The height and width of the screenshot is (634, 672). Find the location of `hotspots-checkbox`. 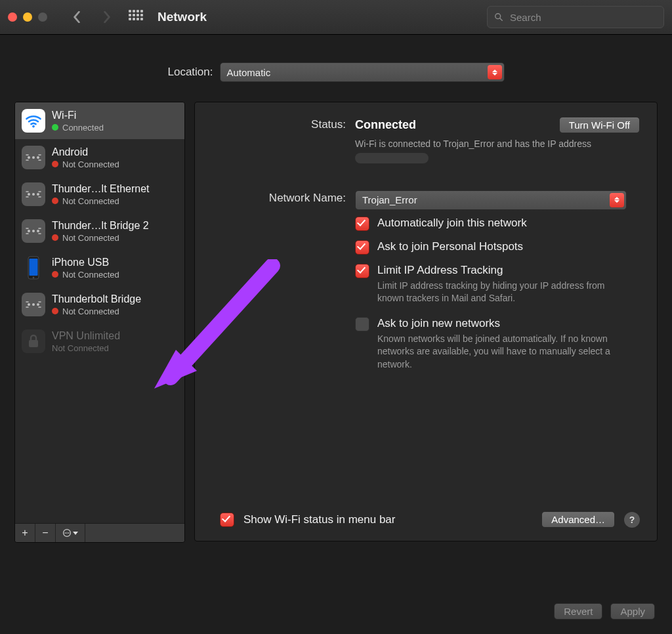

hotspots-checkbox is located at coordinates (362, 247).